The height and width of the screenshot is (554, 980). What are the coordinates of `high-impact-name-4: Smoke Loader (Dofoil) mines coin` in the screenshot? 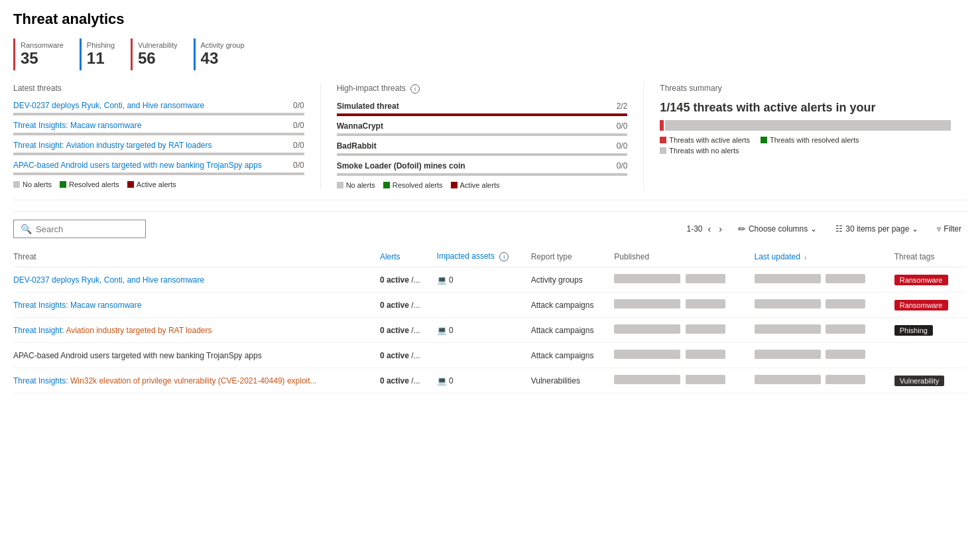 It's located at (474, 166).